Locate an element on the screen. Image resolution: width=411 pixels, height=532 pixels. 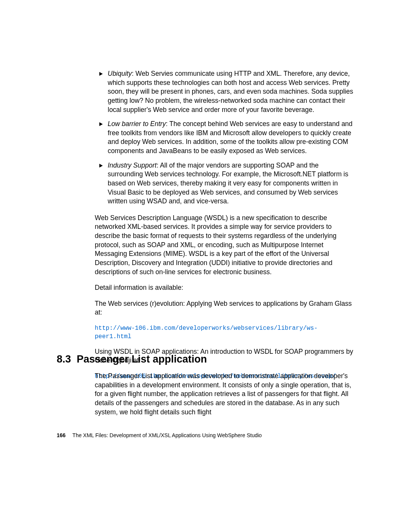
list-item: Low barrier to Entry: The concept behind… is located at coordinates (224, 138).